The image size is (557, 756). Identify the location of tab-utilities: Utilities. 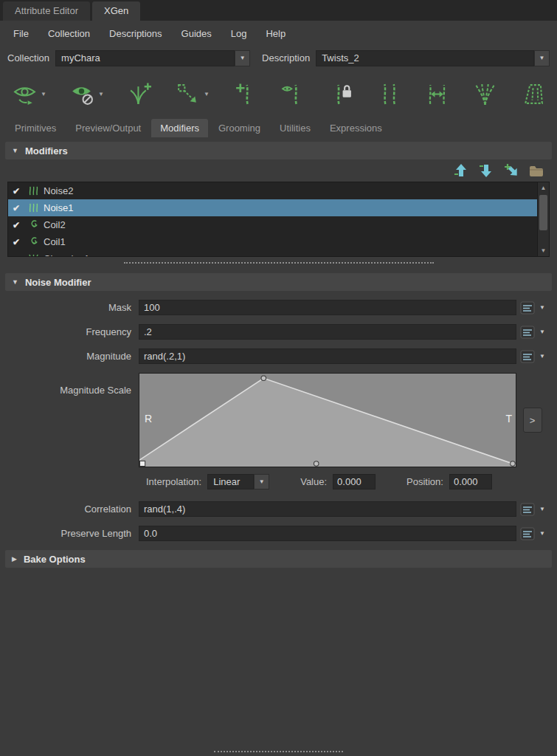
(295, 128).